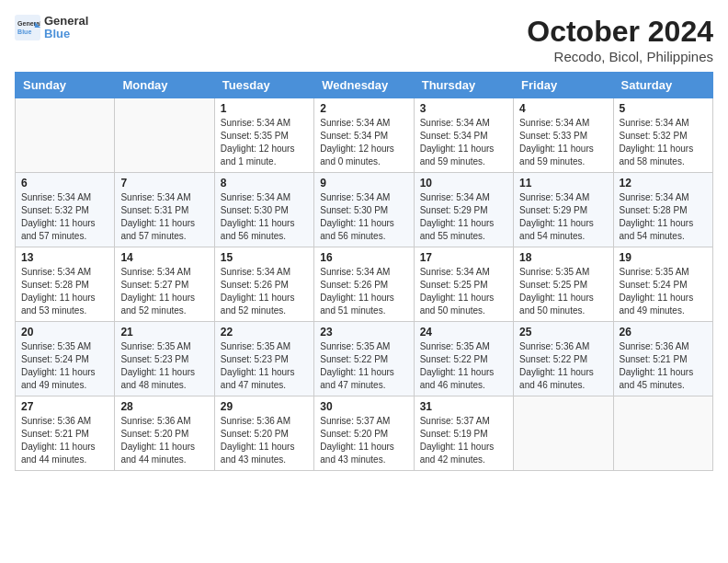 The image size is (728, 563). Describe the element at coordinates (364, 434) in the screenshot. I see `week-row-5: 27Sunrise: 5:36 AM Sunset: 5:21 PM Dayli…` at that location.